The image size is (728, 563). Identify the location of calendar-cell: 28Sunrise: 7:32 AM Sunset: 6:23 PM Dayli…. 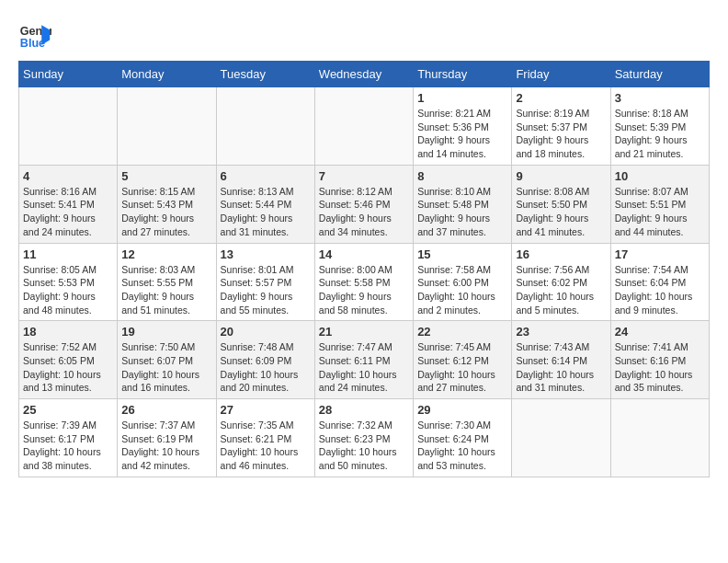
(364, 438).